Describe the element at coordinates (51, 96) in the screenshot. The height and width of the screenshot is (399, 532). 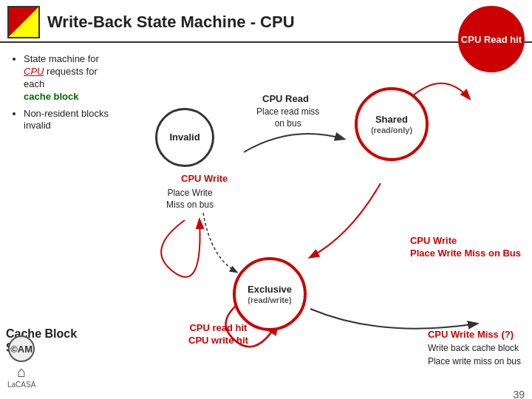
I see `cache-block-text: cache block` at that location.